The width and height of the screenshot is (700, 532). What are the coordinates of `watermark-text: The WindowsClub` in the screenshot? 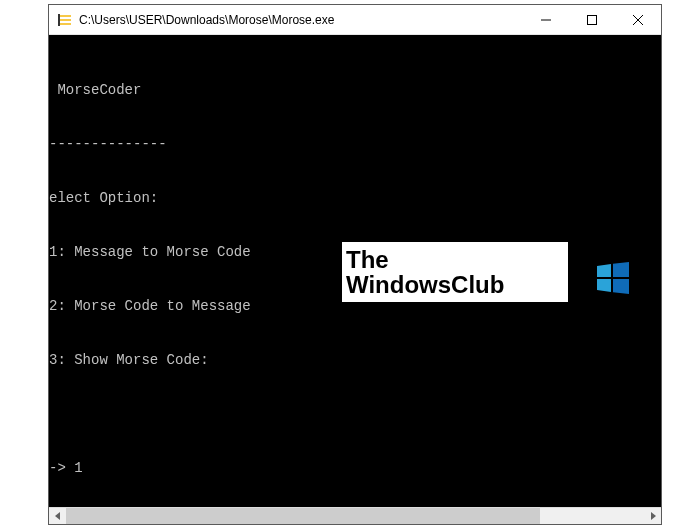 It's located at (425, 272).